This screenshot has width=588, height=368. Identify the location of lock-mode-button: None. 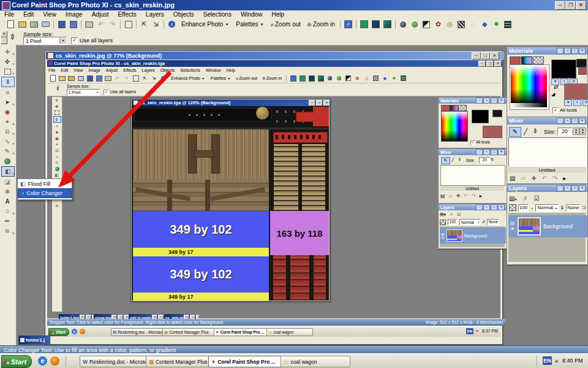
(573, 208).